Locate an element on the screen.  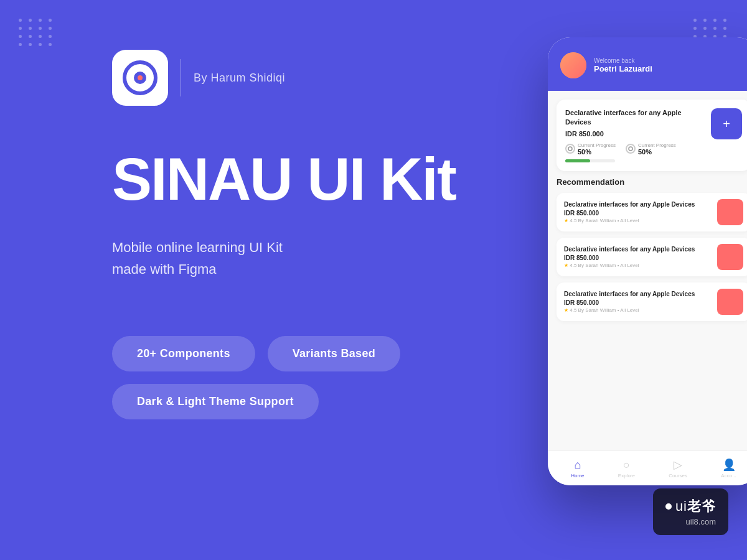
avatar-image is located at coordinates (573, 65).